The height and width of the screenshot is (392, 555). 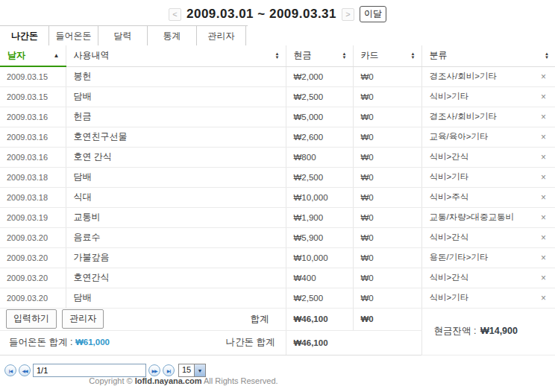 I want to click on cash-cell: ₩5,900, so click(x=319, y=237).